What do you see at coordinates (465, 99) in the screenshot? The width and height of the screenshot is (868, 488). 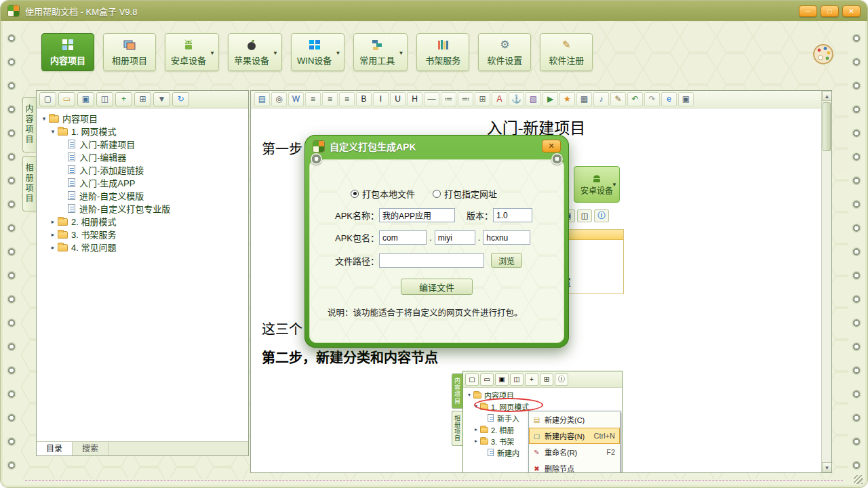 I see `numbered-list-icon: ≕` at bounding box center [465, 99].